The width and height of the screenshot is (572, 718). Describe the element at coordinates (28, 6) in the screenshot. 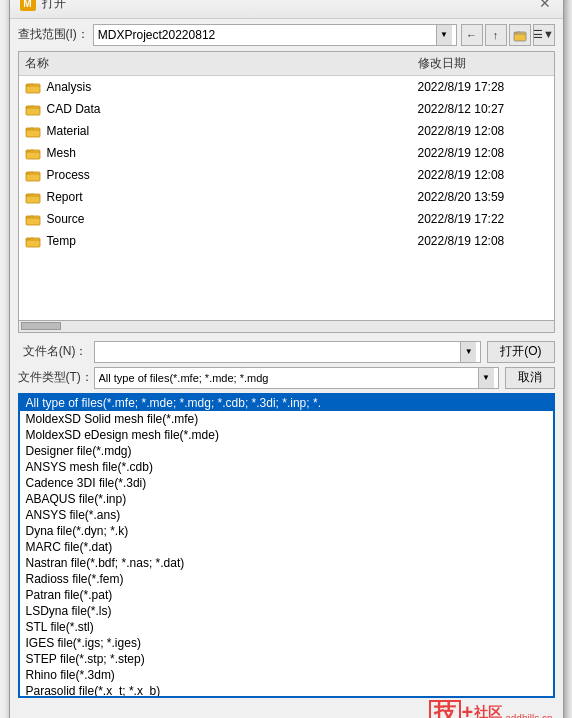

I see `app-icon: M` at that location.